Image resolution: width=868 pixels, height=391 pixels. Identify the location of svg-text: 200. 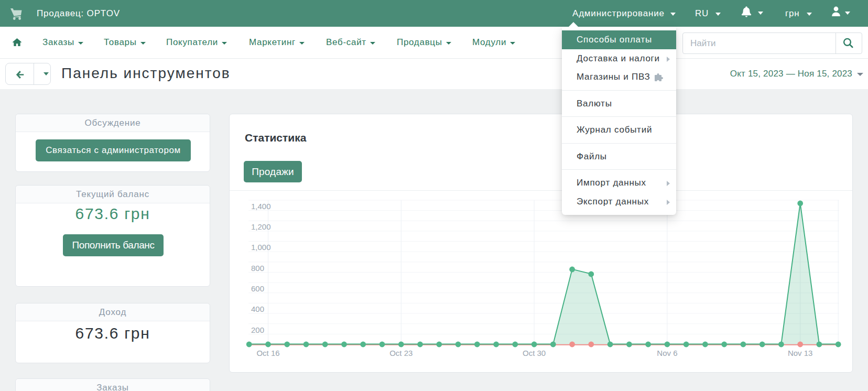
(258, 330).